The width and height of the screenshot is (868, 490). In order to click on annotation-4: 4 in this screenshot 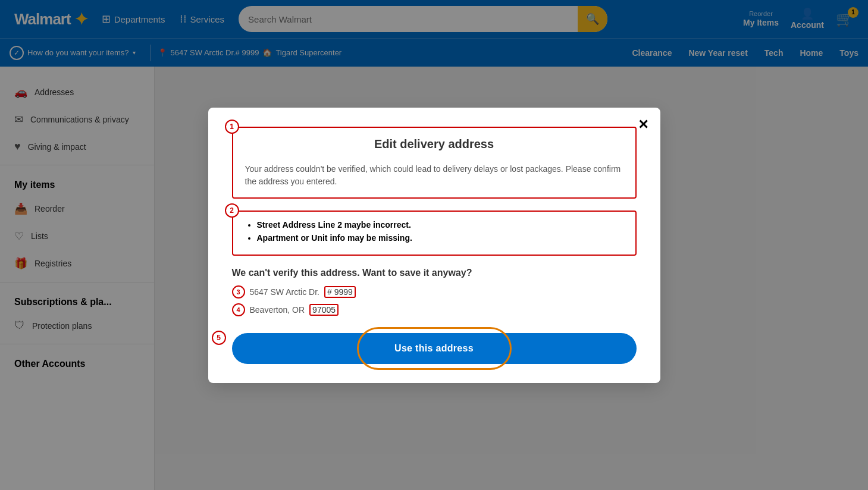, I will do `click(239, 310)`.